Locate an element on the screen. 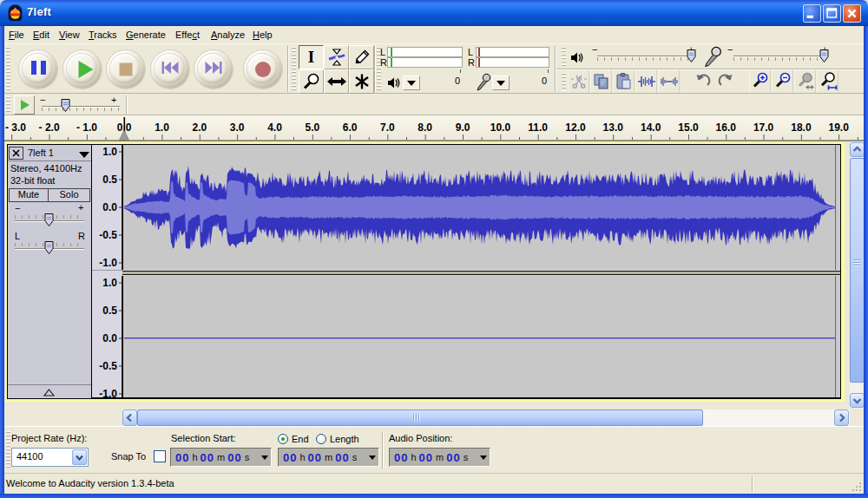 This screenshot has height=498, width=868. svg-text: 9.0 is located at coordinates (464, 128).